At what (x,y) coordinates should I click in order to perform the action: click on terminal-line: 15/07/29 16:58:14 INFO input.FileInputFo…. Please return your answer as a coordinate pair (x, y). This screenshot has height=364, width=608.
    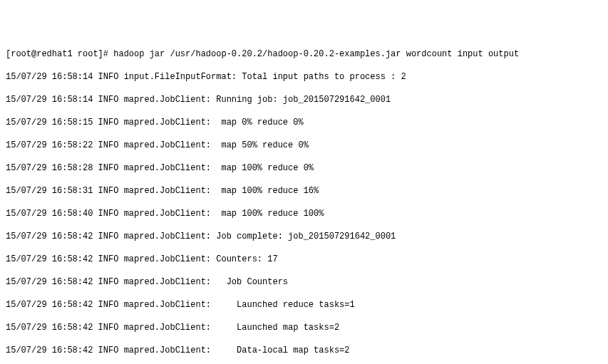
    Looking at the image, I should click on (304, 77).